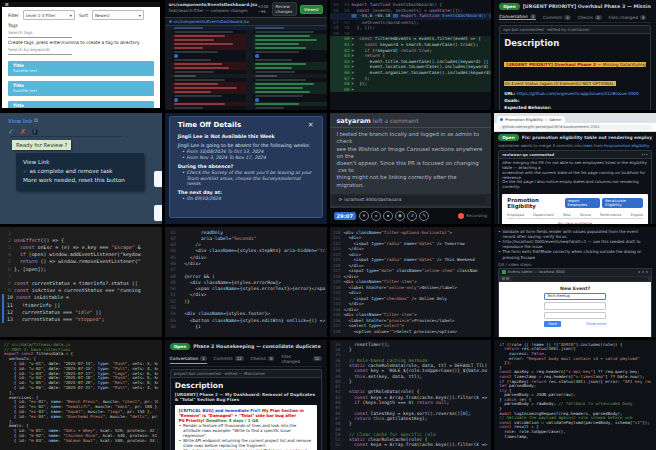 Image resolution: width=656 pixels, height=450 pixels. I want to click on nav-buttons, so click(506, 278).